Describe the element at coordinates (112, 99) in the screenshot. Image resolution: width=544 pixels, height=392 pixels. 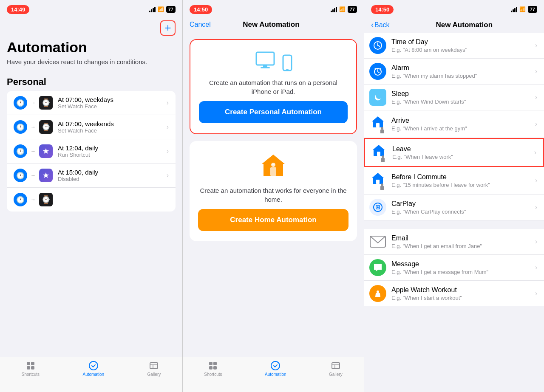
I see `item-title-1: At 07:00, weekdays` at that location.